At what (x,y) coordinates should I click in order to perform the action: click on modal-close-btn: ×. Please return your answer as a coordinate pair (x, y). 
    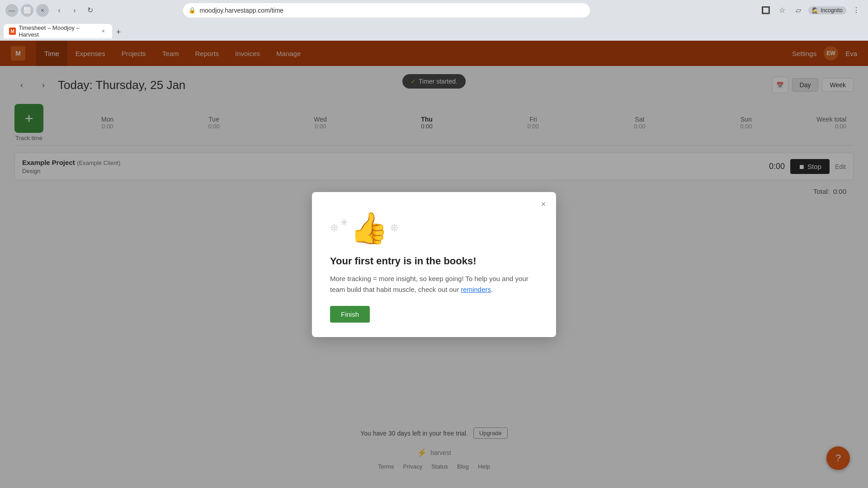
    Looking at the image, I should click on (543, 205).